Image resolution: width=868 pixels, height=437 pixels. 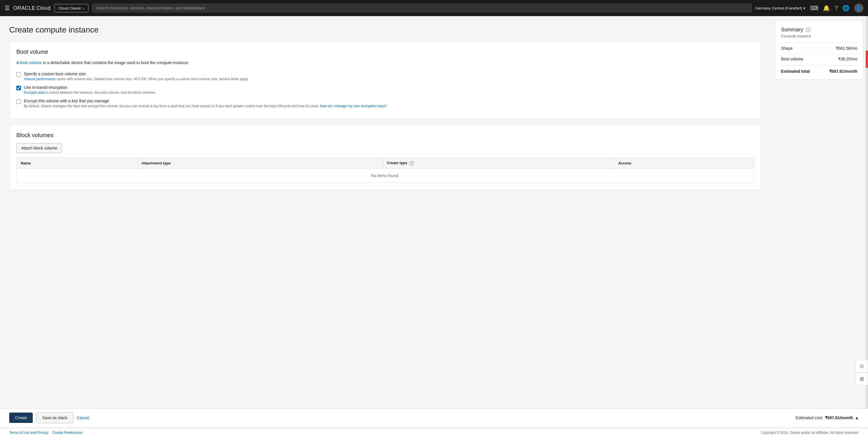 I want to click on block-volumes-card: Block volumes Attach block volume Name A…, so click(x=385, y=157).